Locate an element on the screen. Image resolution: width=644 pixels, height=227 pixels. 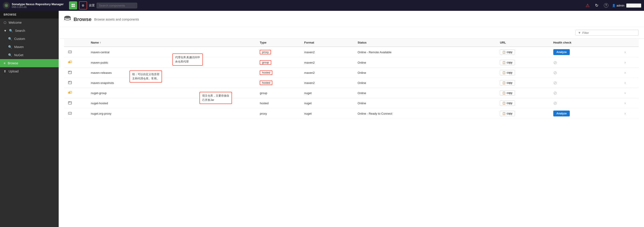
sidebar-item-label: Custom is located at coordinates (20, 39).